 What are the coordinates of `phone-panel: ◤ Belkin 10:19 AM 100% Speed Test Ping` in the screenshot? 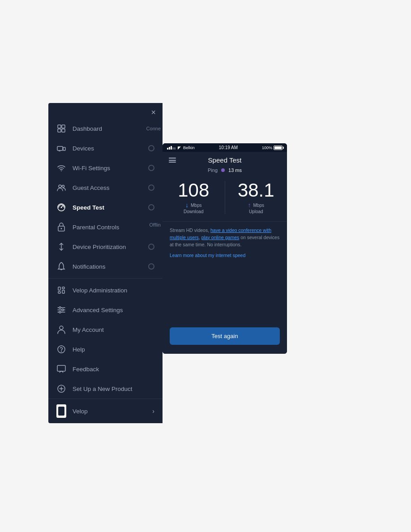 It's located at (225, 249).